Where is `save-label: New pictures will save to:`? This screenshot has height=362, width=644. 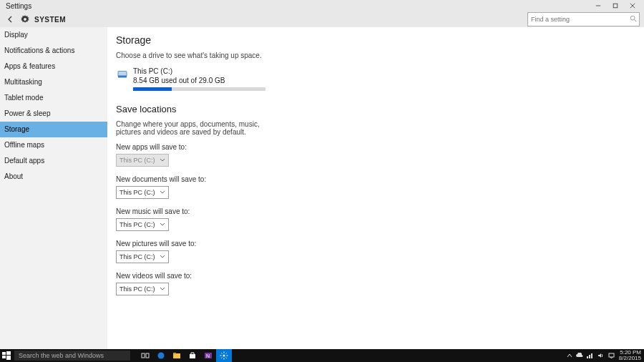 save-label: New pictures will save to: is located at coordinates (380, 243).